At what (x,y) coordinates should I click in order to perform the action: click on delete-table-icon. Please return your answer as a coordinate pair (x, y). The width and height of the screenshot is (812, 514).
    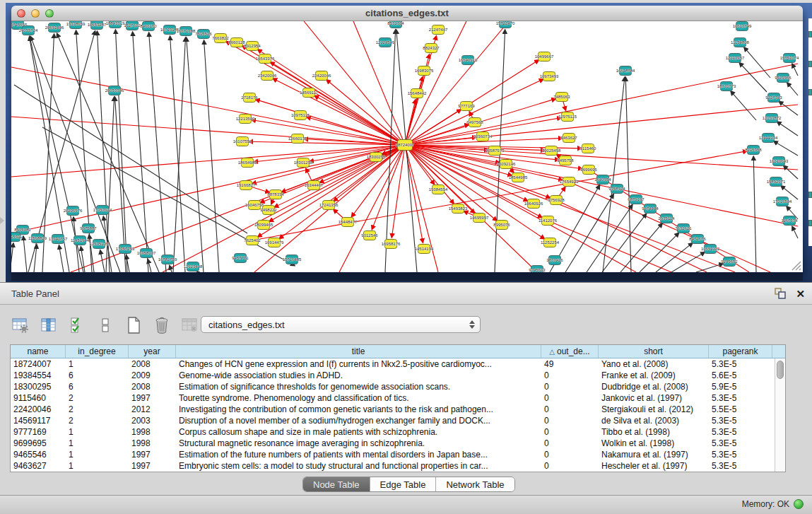
    Looking at the image, I should click on (162, 325).